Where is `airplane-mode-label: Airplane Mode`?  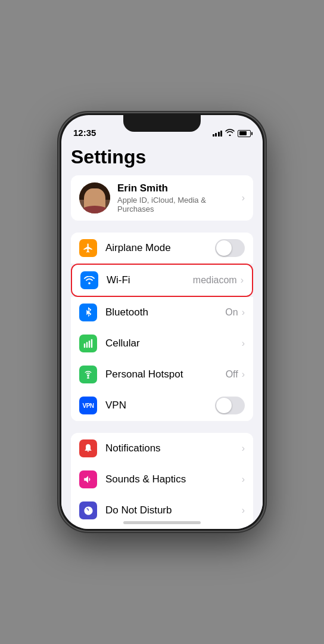
airplane-mode-label: Airplane Mode is located at coordinates (160, 248).